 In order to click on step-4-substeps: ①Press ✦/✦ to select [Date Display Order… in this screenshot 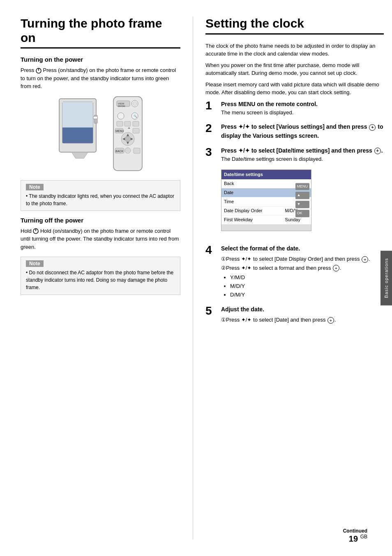, I will do `click(302, 263)`.